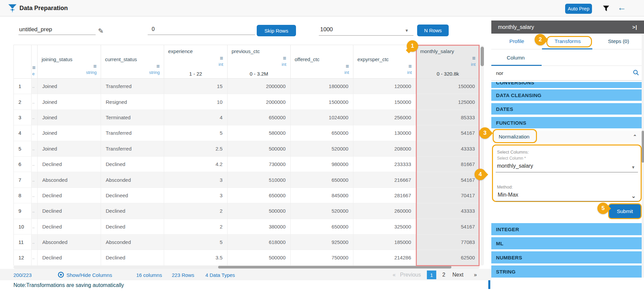 The image size is (644, 291). I want to click on chevron-down-icon: ⌄, so click(634, 196).